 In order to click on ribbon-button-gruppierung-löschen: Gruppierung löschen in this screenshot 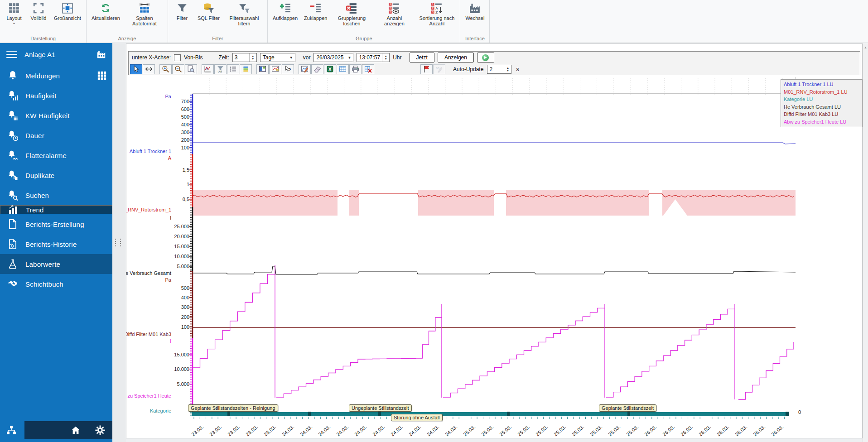, I will do `click(352, 14)`.